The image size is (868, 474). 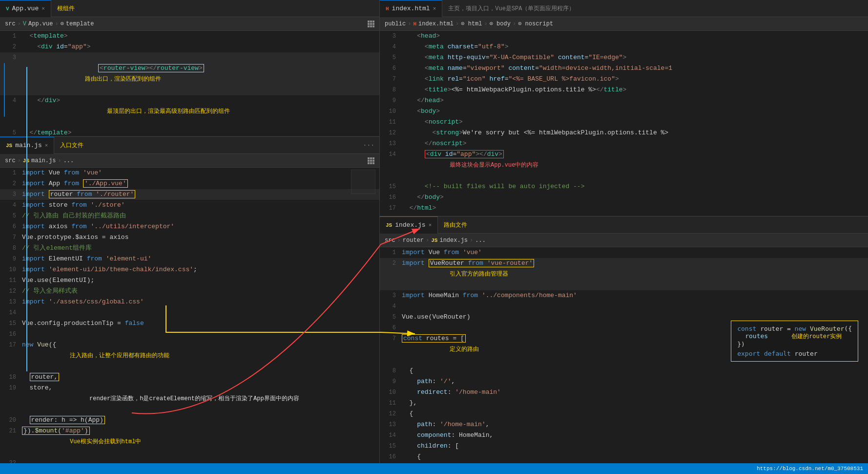 What do you see at coordinates (189, 313) in the screenshot?
I see `mjs-line-14: 14` at bounding box center [189, 313].